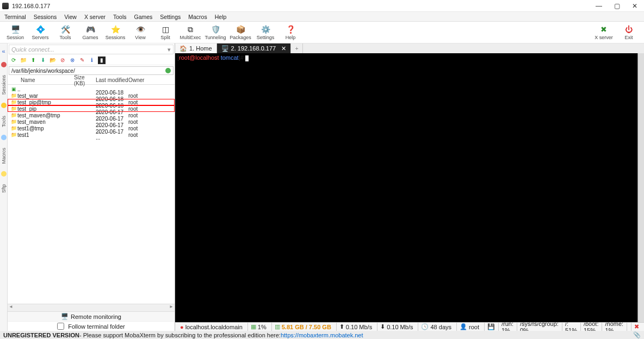  I want to click on app-icon, so click(5, 6).